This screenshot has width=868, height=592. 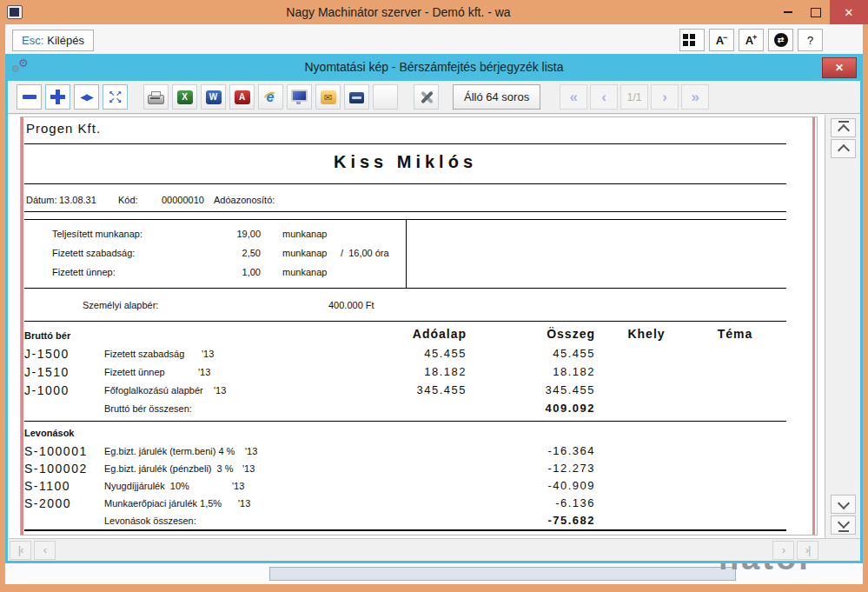 What do you see at coordinates (784, 549) in the screenshot?
I see `next-column-icon: ›` at bounding box center [784, 549].